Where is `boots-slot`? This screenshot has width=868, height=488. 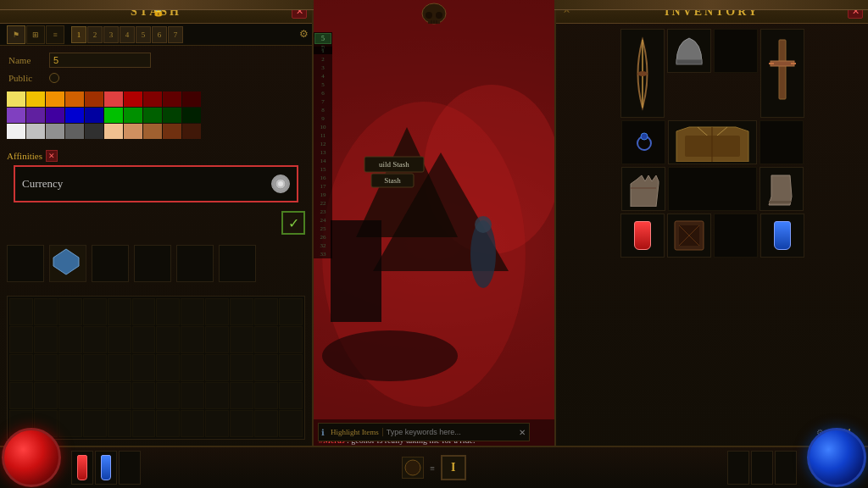 boots-slot is located at coordinates (782, 189).